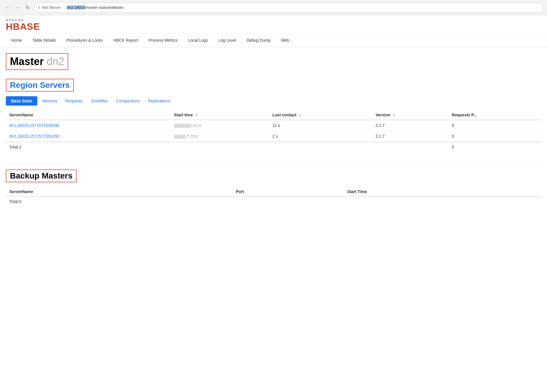 The width and height of the screenshot is (547, 392). I want to click on browser-nav-buttons: ← → ↻, so click(17, 8).